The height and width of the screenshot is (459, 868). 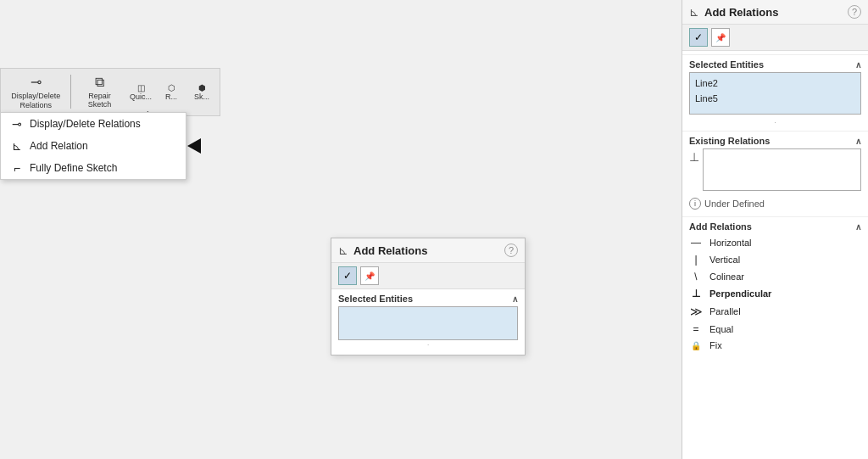 What do you see at coordinates (858, 141) in the screenshot?
I see `right-existing-chevron-icon: ∧` at bounding box center [858, 141].